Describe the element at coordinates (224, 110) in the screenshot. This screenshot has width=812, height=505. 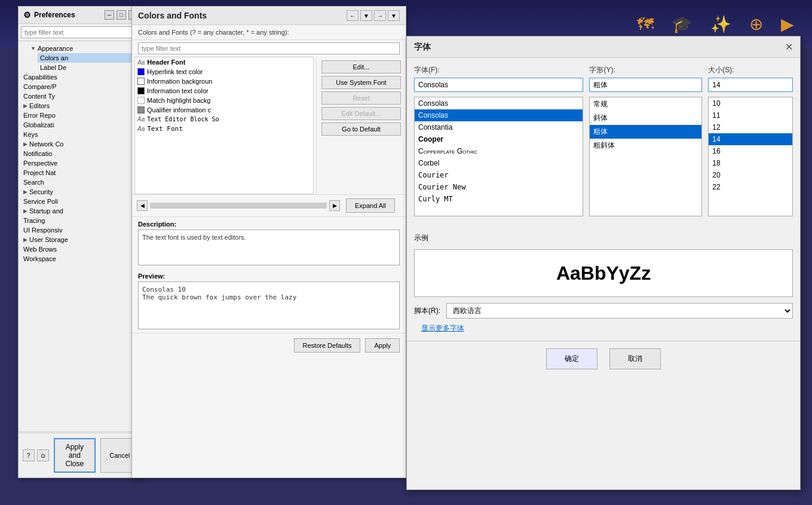
I see `tree-item-qualifier-info: Qualifier information c` at that location.